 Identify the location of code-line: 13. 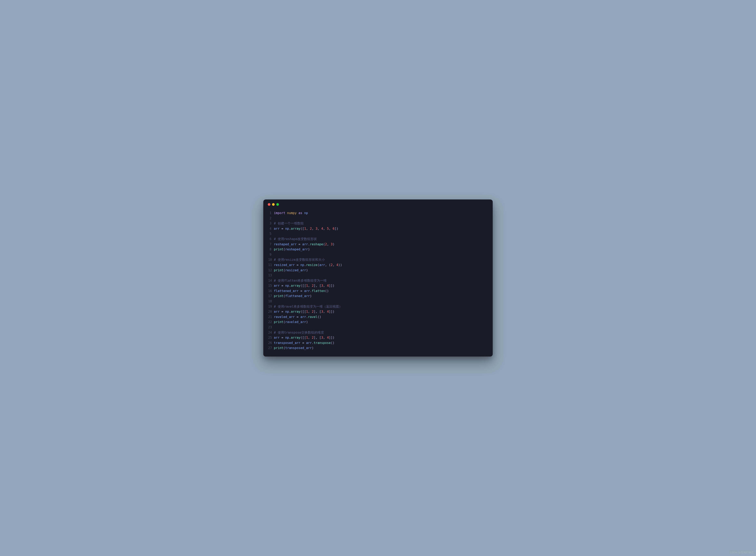
(378, 276).